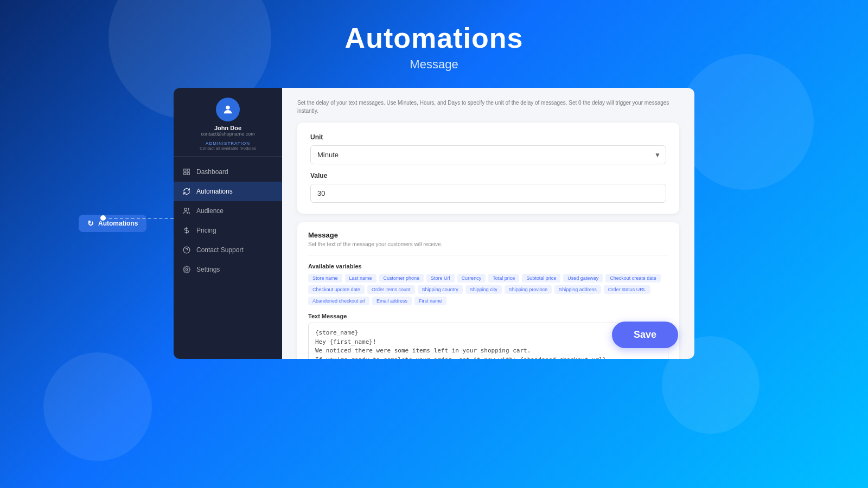 The width and height of the screenshot is (868, 488). What do you see at coordinates (228, 223) in the screenshot?
I see `sidebar: ↻ Automations John Doe contact@shopname.…` at bounding box center [228, 223].